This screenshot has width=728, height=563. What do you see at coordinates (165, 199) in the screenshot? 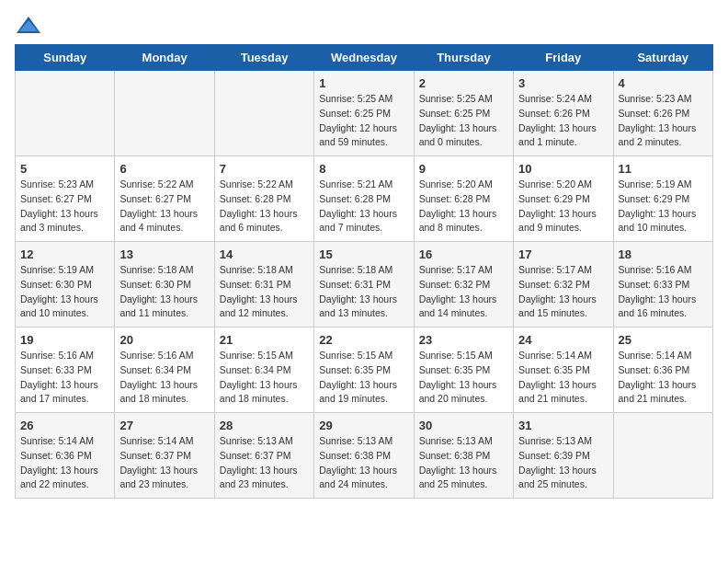
I see `calendar-cell: 6Sunrise: 5:22 AMSunset: 6:27 PMDaylight…` at bounding box center [165, 199].